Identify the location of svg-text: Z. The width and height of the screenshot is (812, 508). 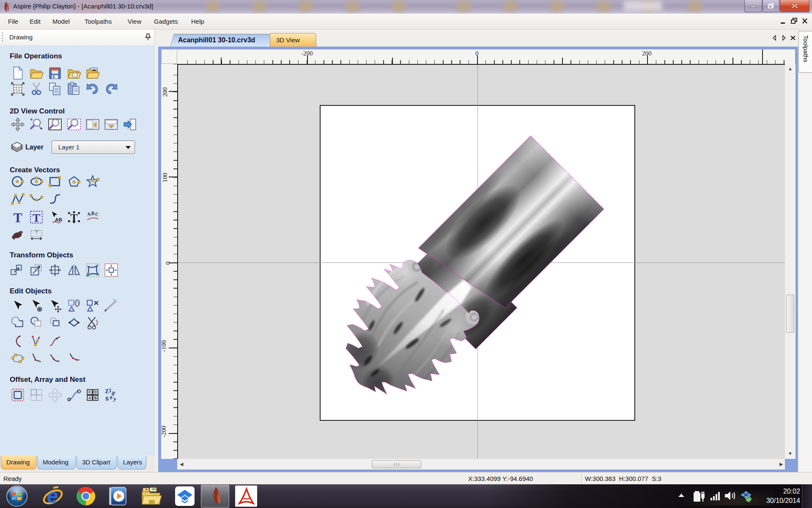
(107, 391).